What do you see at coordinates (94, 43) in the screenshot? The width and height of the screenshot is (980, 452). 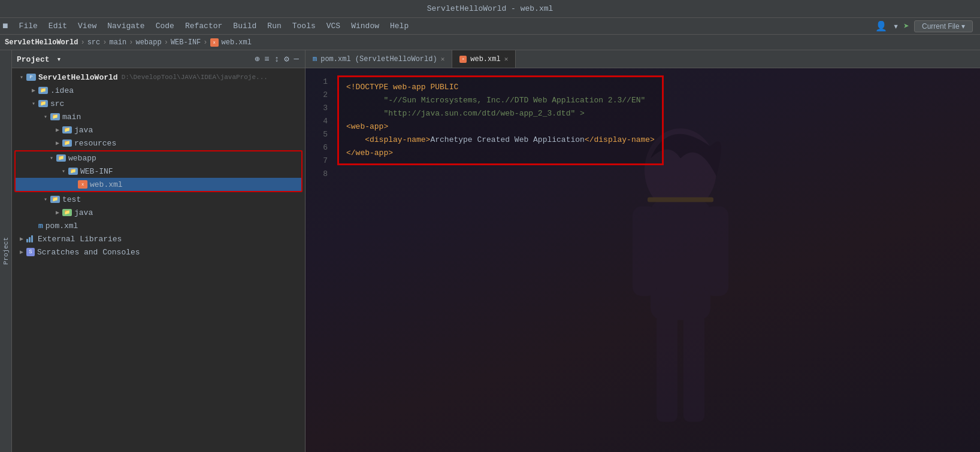 I see `breadcrumb-src: src` at bounding box center [94, 43].